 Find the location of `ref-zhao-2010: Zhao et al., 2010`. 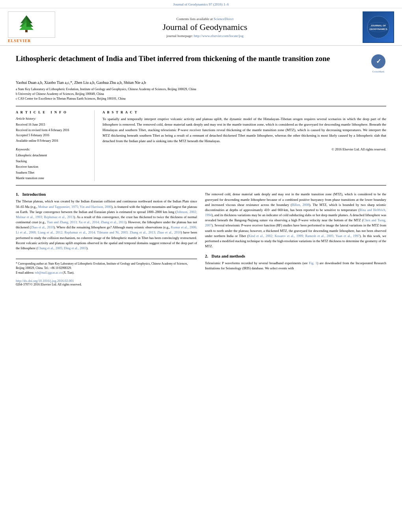

ref-zhao-2010: Zhao et al., 2010 is located at coordinates (42, 227).